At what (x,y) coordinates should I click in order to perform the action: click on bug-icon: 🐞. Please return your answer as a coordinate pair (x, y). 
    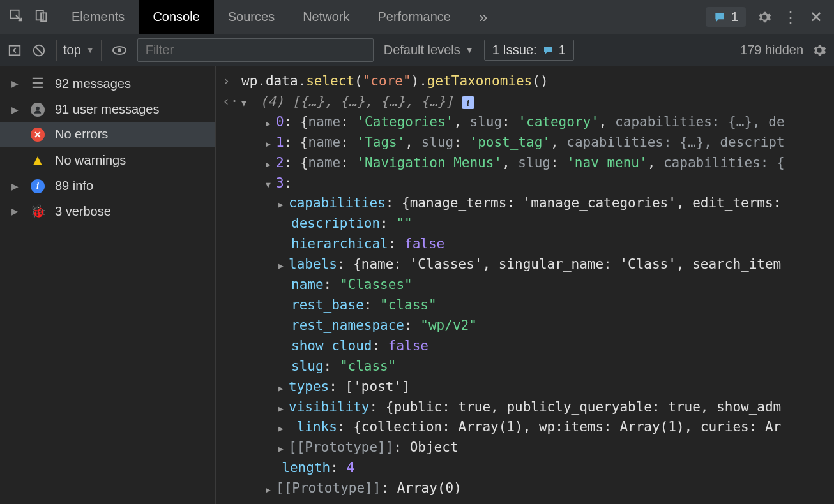
    Looking at the image, I should click on (38, 211).